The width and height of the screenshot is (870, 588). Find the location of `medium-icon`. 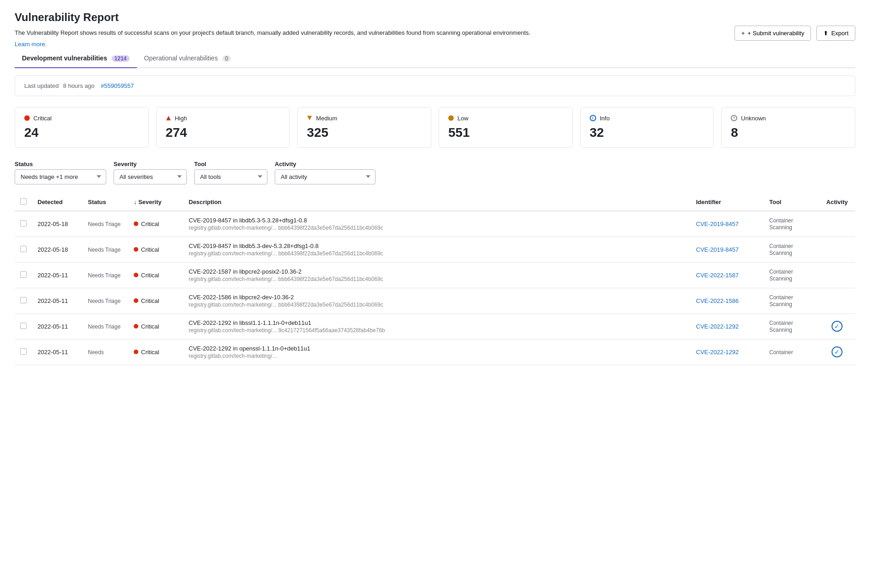

medium-icon is located at coordinates (310, 118).